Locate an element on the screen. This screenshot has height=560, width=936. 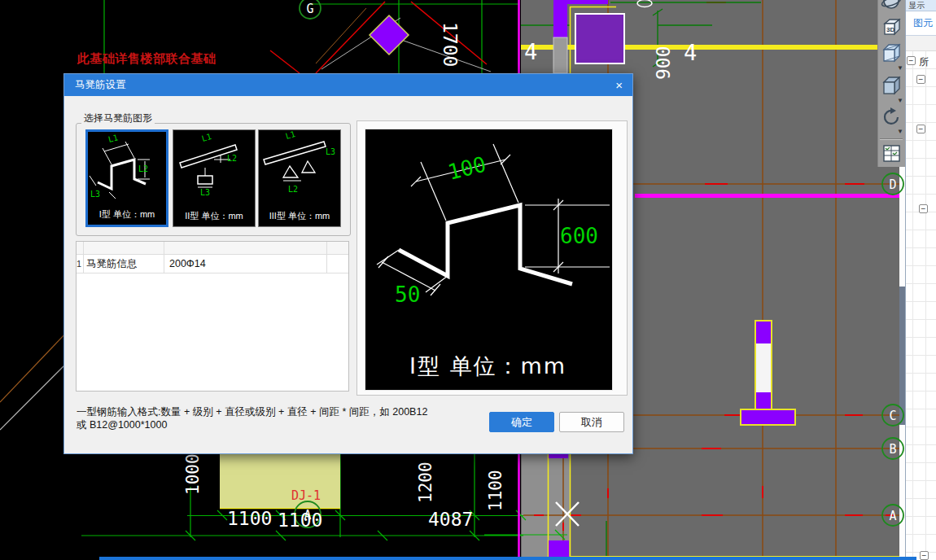
type1-preview-graphic: 100 600 50 I型 单位：mm is located at coordinates (488, 260).